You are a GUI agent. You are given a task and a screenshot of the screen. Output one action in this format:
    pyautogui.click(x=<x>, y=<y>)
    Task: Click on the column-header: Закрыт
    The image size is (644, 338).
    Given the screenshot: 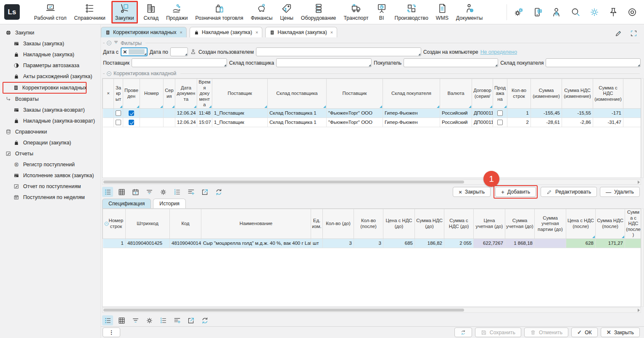 What is the action you would take?
    pyautogui.click(x=119, y=94)
    